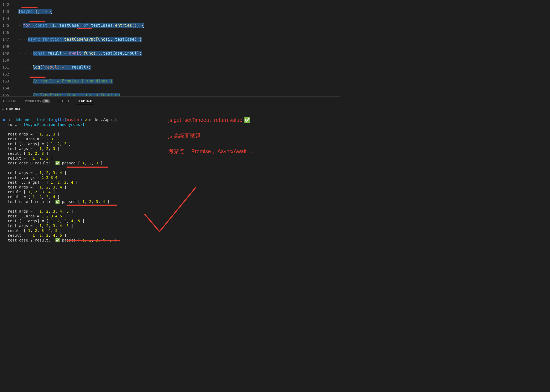  Describe the element at coordinates (87, 167) in the screenshot. I see `annotation-underline-passed0` at that location.